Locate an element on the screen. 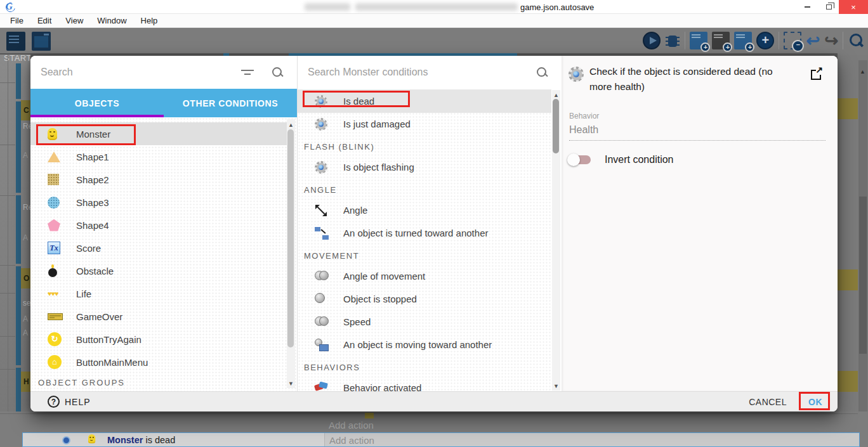  condition-item-moving-toward: An object is moving toward another is located at coordinates (424, 345).